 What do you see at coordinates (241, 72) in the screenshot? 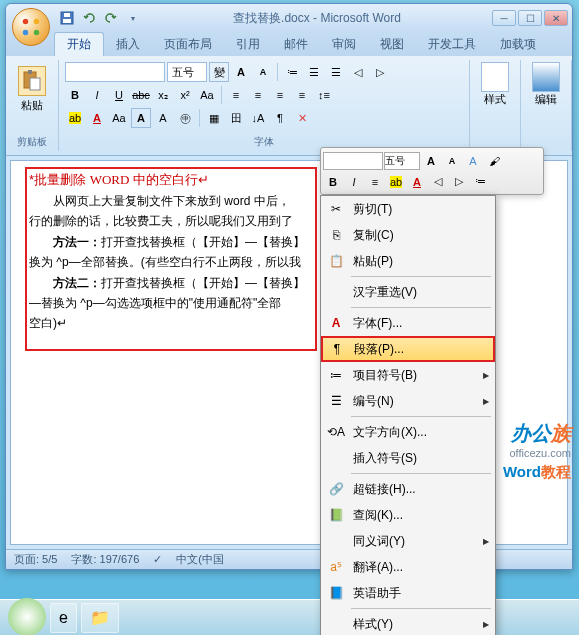
I see `grow-font-icon: A` at bounding box center [241, 72].